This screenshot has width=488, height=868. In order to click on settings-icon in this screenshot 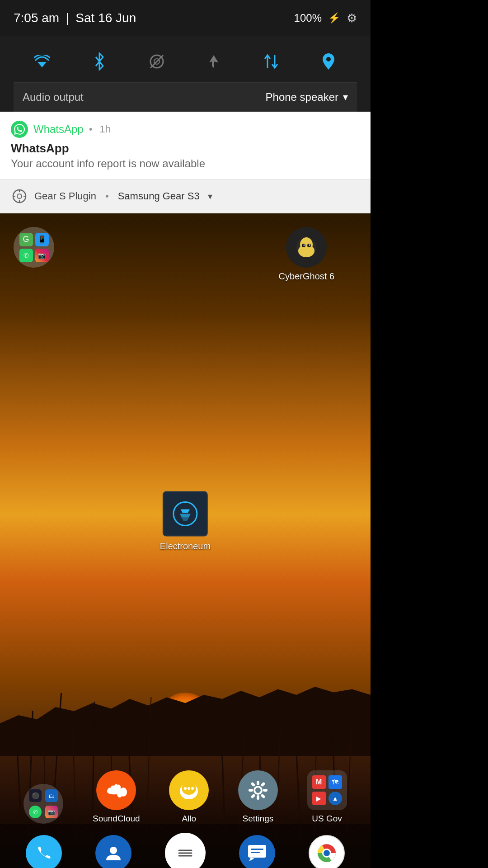, I will do `click(258, 790)`.